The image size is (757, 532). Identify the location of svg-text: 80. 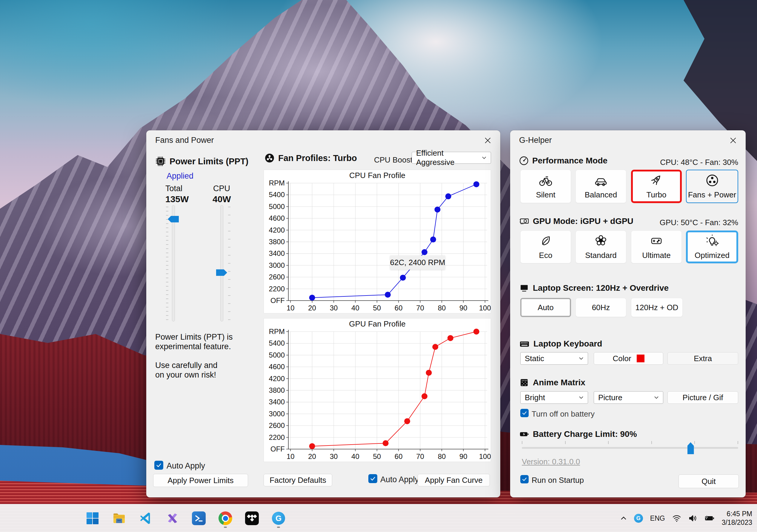
(442, 308).